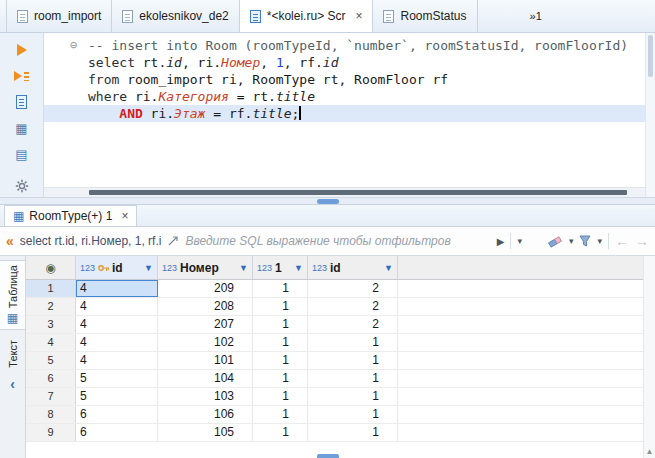 Image resolution: width=655 pixels, height=458 pixels. I want to click on results-tab-roomtype: ▦ RoomType(+) 1 ×, so click(70, 216).